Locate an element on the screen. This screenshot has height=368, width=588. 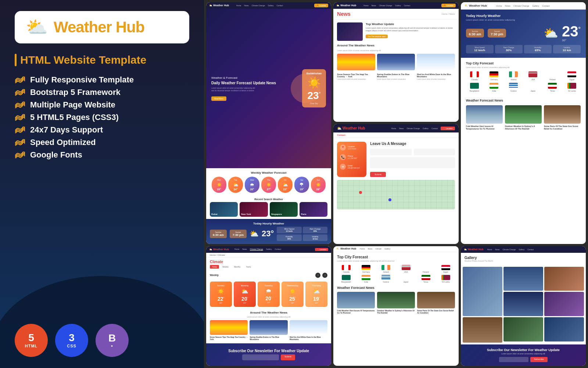
country-germany: Germany is located at coordinates (494, 76).